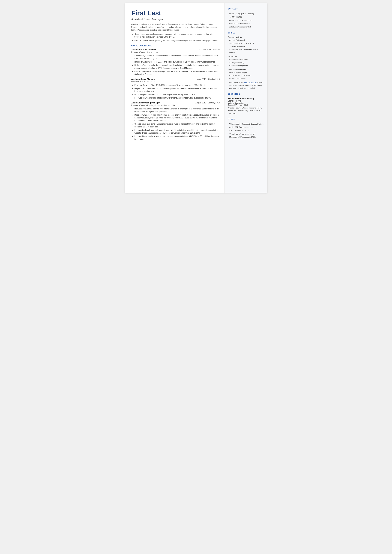  Describe the element at coordinates (208, 103) in the screenshot. I see `job-3-dates: August 2010 – January 2013` at that location.